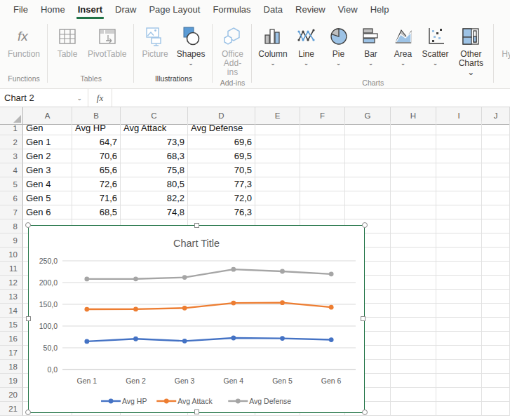  Describe the element at coordinates (48, 156) in the screenshot. I see `cell-A3: Gen 2` at that location.